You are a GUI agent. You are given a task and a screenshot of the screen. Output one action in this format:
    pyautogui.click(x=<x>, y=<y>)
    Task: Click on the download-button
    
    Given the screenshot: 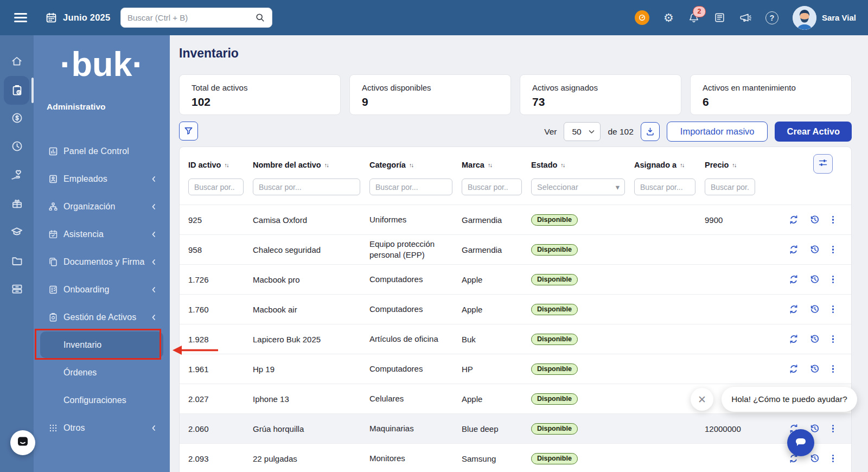 What is the action you would take?
    pyautogui.click(x=650, y=131)
    